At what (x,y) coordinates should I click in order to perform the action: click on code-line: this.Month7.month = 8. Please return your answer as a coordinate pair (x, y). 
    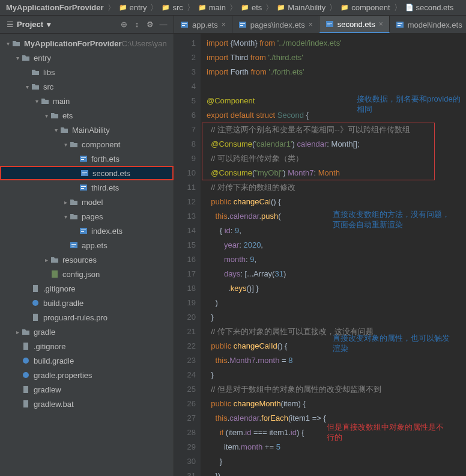
    Looking at the image, I should click on (336, 361).